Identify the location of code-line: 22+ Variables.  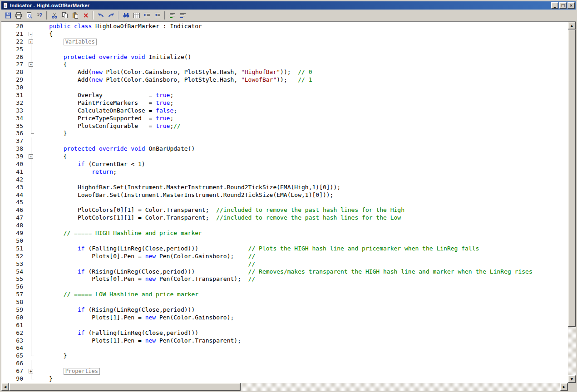
(285, 42).